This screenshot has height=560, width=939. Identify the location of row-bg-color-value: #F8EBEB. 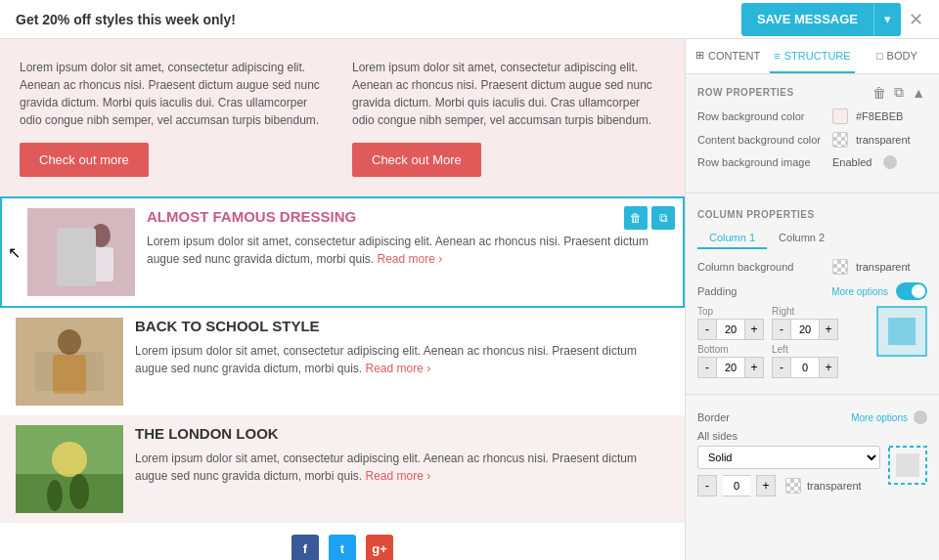
(879, 116).